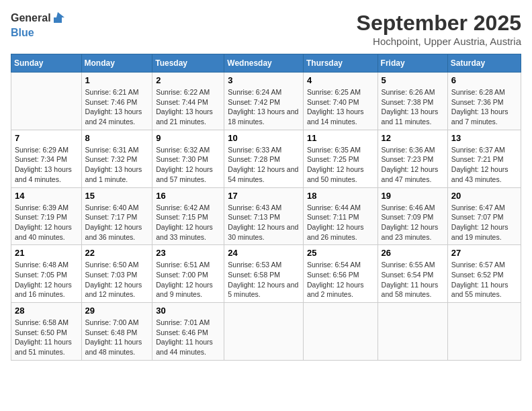 The width and height of the screenshot is (532, 411). Describe the element at coordinates (263, 138) in the screenshot. I see `day-number: 10` at that location.